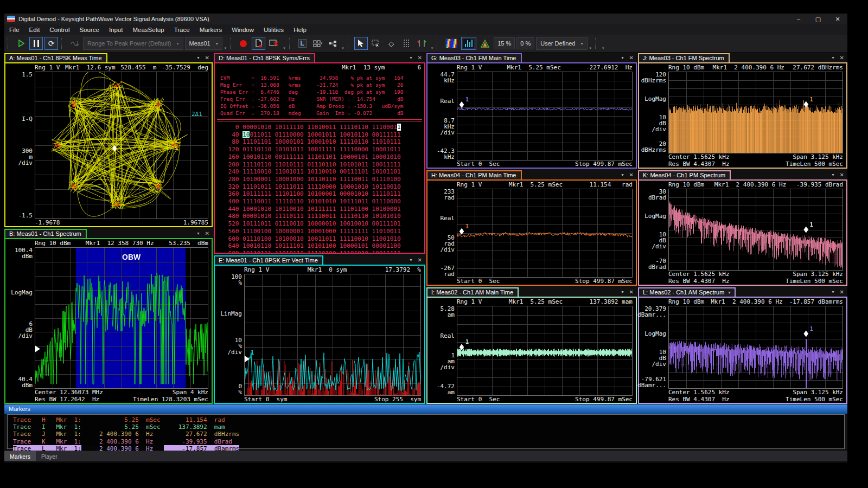  I want to click on menu-edit: Edit, so click(35, 30).